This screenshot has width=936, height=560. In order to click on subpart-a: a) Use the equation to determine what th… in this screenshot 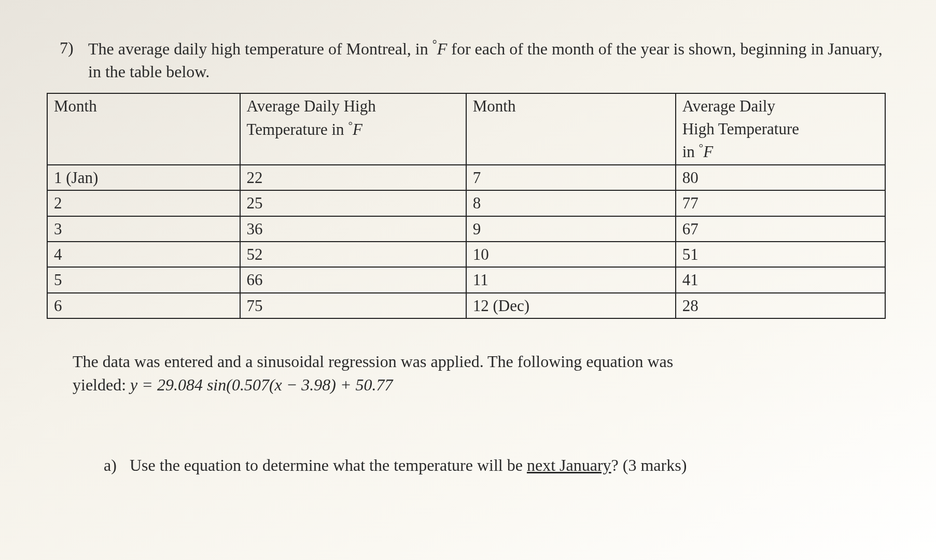, I will do `click(497, 466)`.